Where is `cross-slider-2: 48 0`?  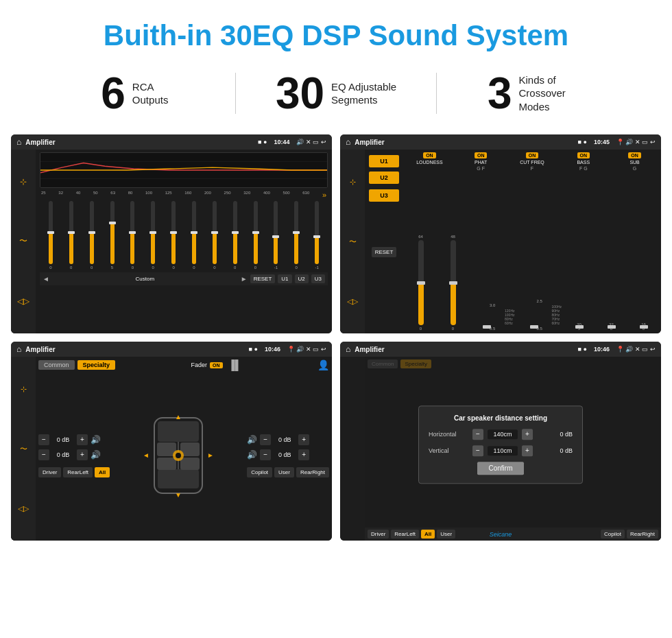 cross-slider-2: 48 0 is located at coordinates (453, 283).